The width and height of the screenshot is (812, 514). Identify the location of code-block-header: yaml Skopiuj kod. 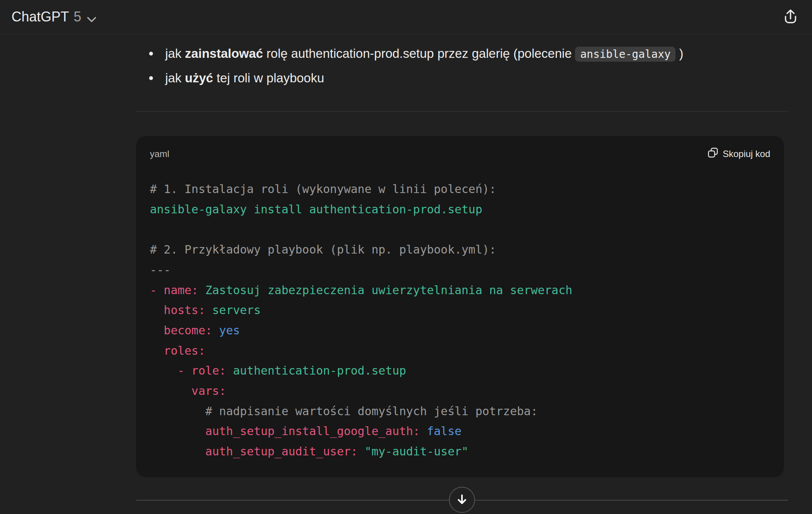
(460, 149).